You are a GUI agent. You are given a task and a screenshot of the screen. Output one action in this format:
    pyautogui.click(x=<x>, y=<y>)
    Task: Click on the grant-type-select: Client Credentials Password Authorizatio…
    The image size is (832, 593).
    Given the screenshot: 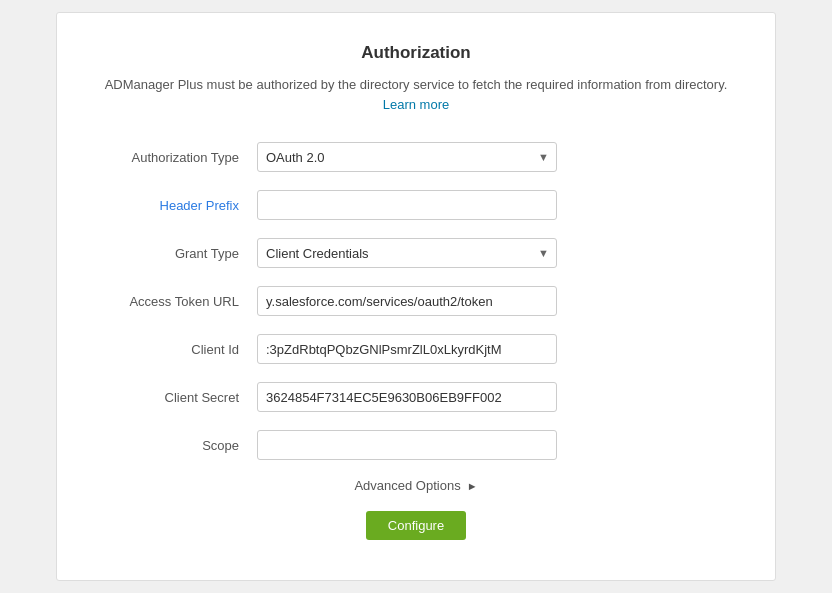 What is the action you would take?
    pyautogui.click(x=407, y=253)
    